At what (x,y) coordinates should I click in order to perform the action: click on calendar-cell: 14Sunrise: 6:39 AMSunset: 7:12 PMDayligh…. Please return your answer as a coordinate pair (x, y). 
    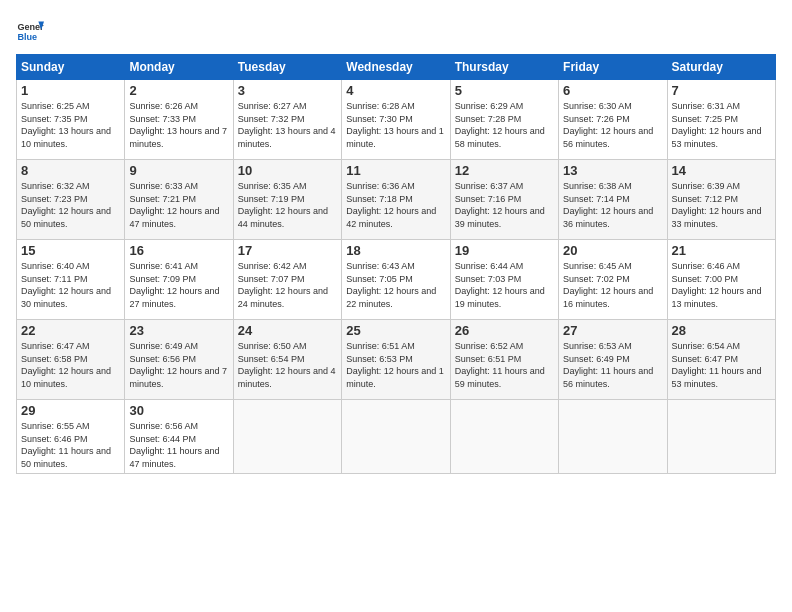
    Looking at the image, I should click on (721, 200).